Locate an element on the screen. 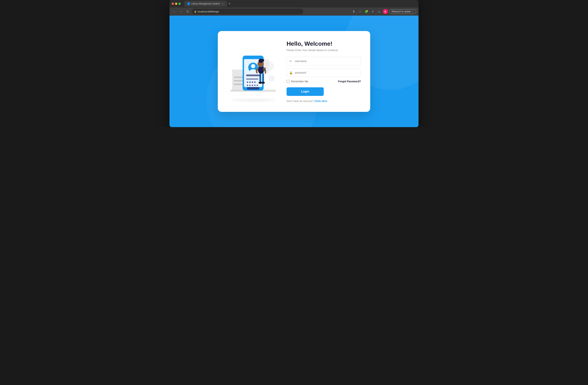 The height and width of the screenshot is (385, 588). url-text: localhost:8080/login is located at coordinates (209, 12).